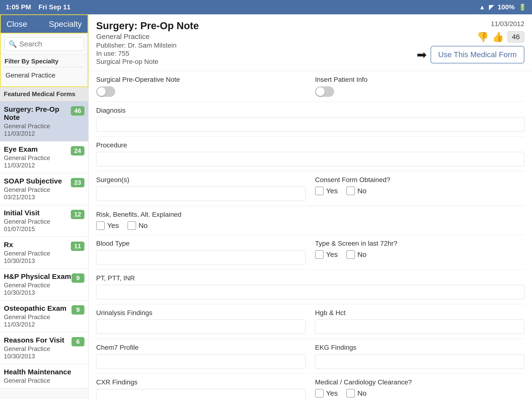 The width and height of the screenshot is (532, 399). Describe the element at coordinates (362, 393) in the screenshot. I see `checkbox-cardiology-no-label: No` at that location.